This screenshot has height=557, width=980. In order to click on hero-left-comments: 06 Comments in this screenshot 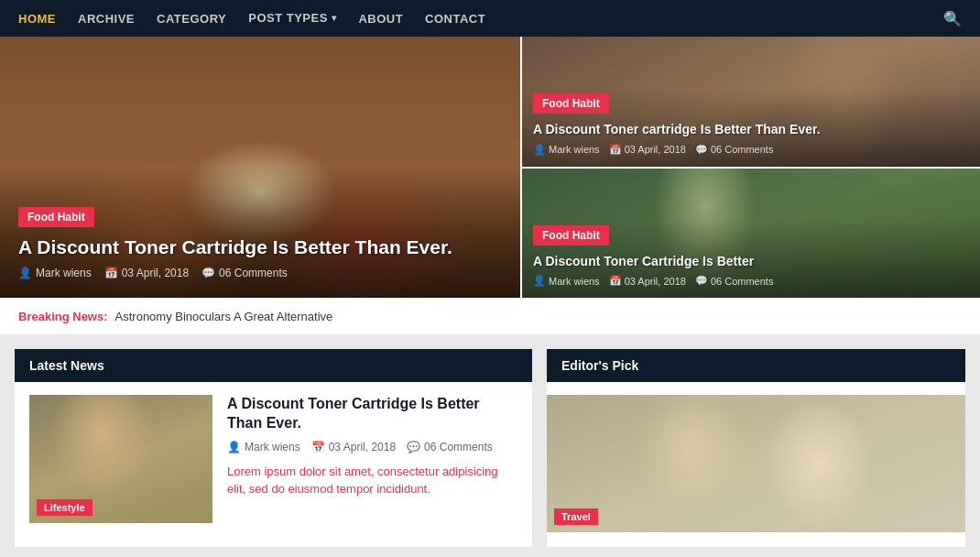, I will do `click(253, 273)`.